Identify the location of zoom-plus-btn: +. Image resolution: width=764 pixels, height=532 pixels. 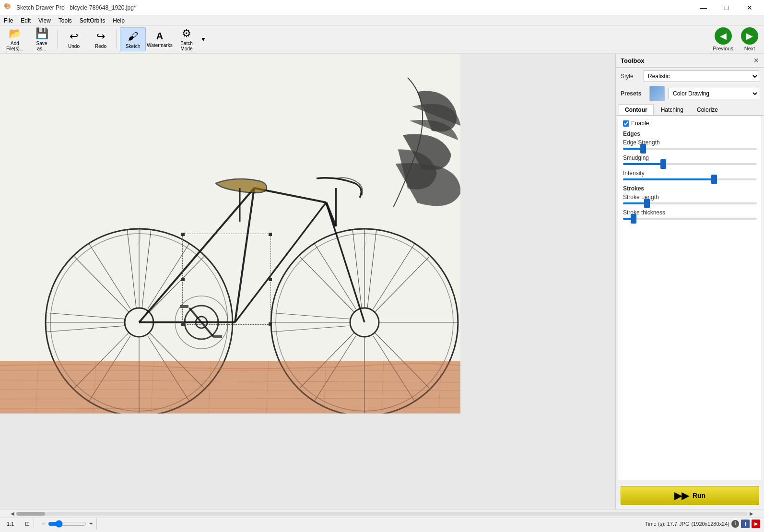
(91, 524).